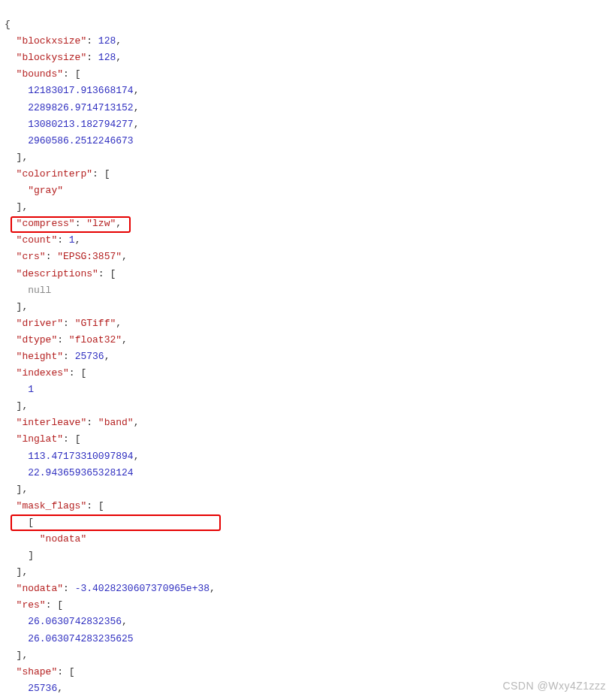  Describe the element at coordinates (40, 74) in the screenshot. I see `key-bounds: "bounds"` at that location.